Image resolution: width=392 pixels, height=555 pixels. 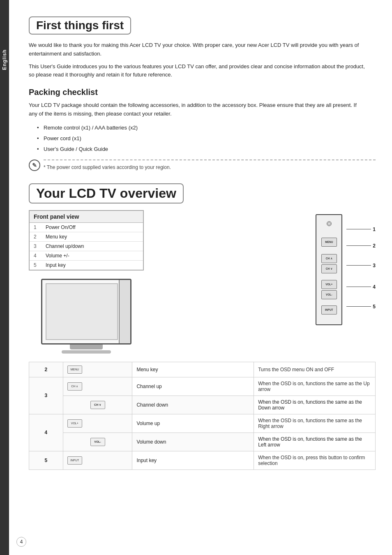 What do you see at coordinates (329, 295) in the screenshot?
I see `vol-down-btn-diagram: VOL-` at bounding box center [329, 295].